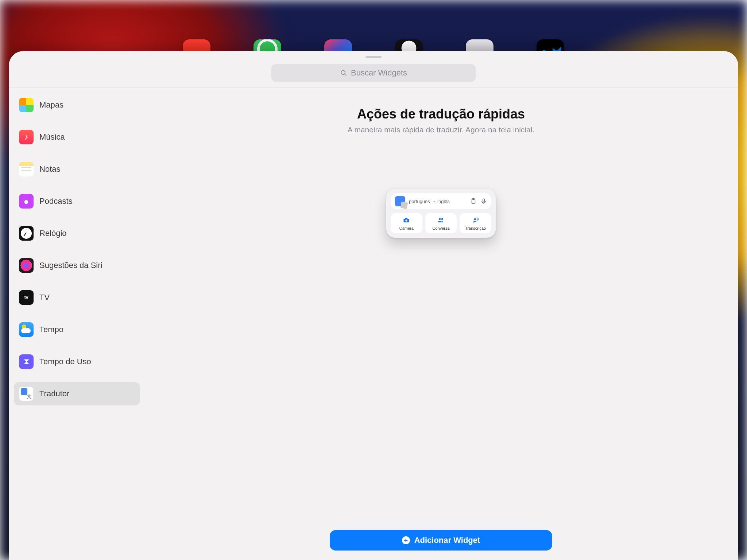 The image size is (747, 560). What do you see at coordinates (71, 265) in the screenshot?
I see `sidebar-item-label: Sugestões da Siri` at bounding box center [71, 265].